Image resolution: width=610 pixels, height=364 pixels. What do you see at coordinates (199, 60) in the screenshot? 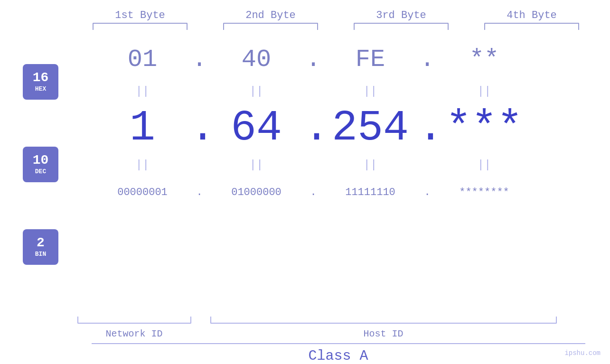
I see `hex-dot1: .` at bounding box center [199, 60].